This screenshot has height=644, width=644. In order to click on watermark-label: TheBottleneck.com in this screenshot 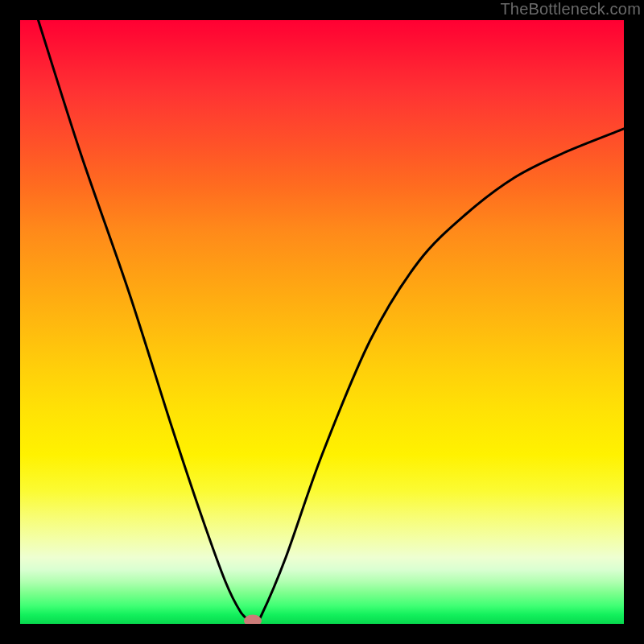, I will do `click(570, 10)`.